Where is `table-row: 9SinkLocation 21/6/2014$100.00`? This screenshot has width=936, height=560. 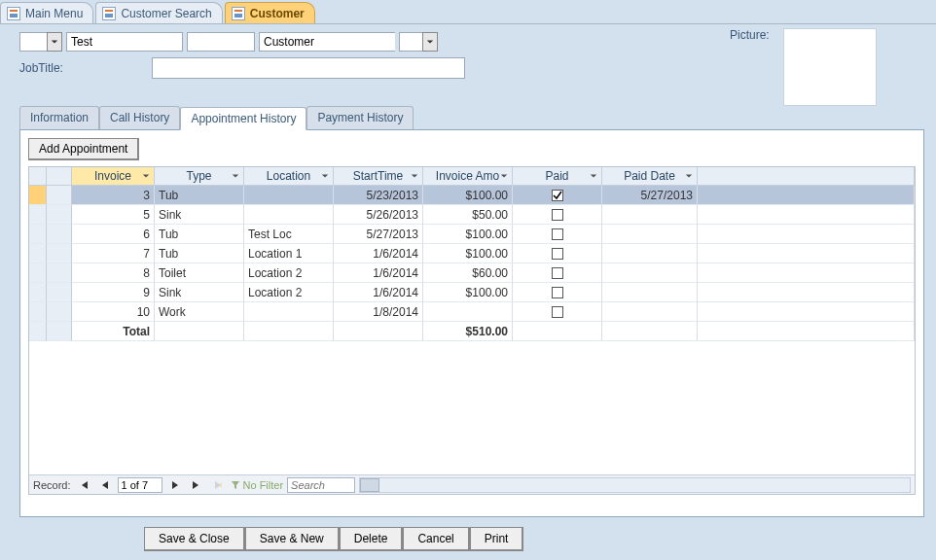
table-row: 9SinkLocation 21/6/2014$100.00 is located at coordinates (472, 293).